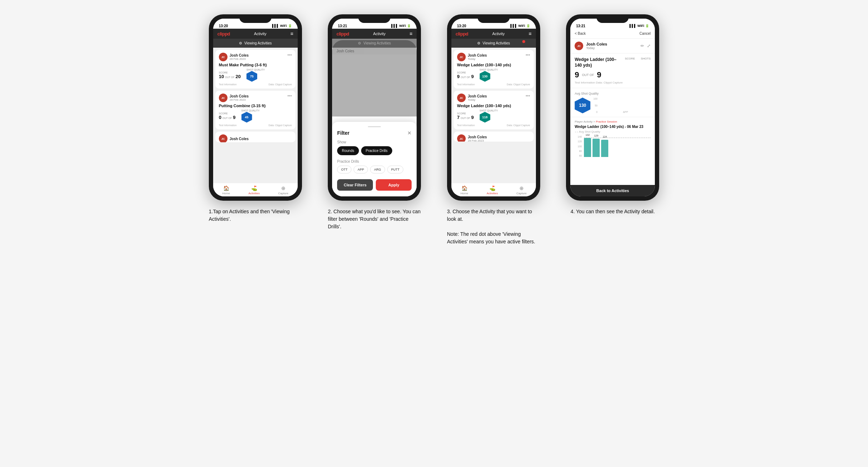 The image size is (868, 467). What do you see at coordinates (641, 26) in the screenshot?
I see `wifi-icon-4: WiFi` at bounding box center [641, 26].